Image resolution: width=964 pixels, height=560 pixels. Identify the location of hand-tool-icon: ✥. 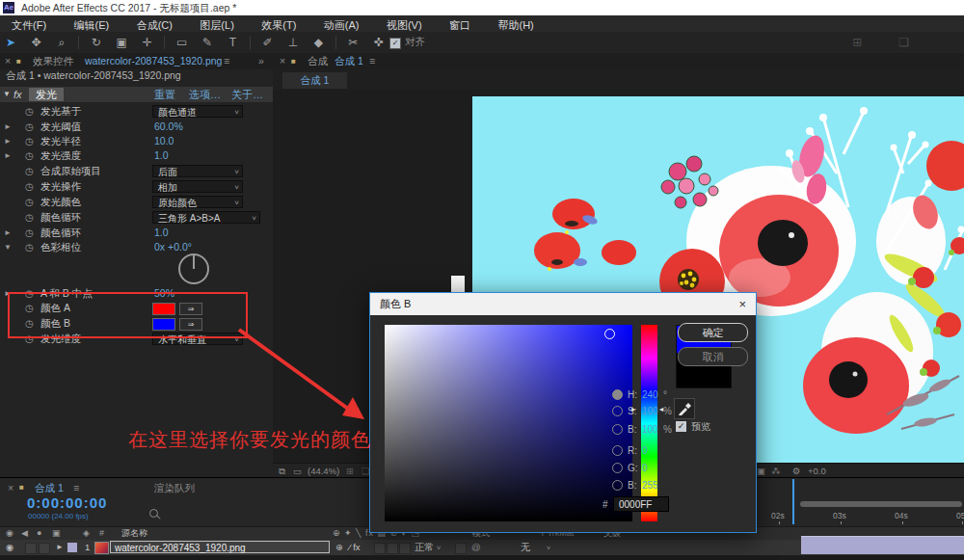
(36, 42).